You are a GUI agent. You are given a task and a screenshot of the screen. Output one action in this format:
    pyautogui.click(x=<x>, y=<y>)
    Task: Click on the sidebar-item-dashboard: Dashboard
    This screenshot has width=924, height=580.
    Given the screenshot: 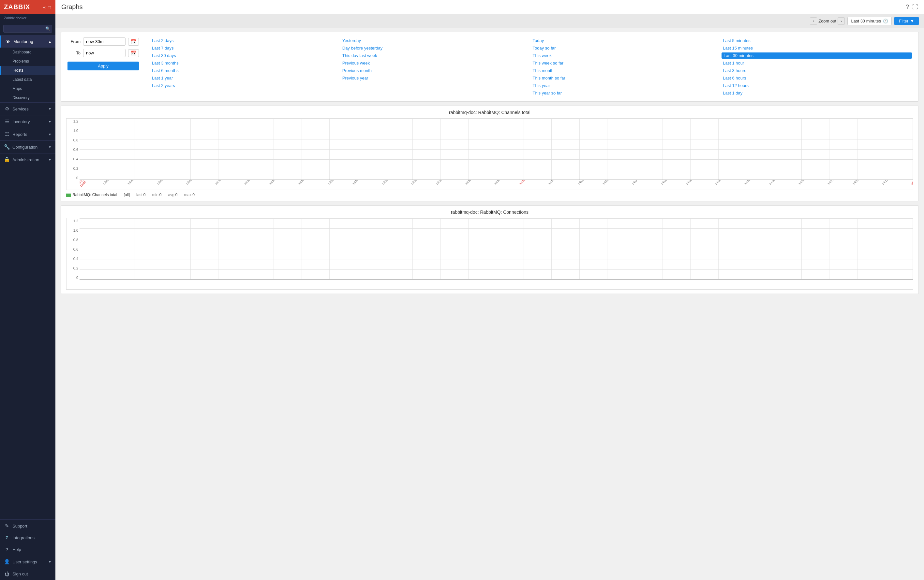 What is the action you would take?
    pyautogui.click(x=28, y=52)
    